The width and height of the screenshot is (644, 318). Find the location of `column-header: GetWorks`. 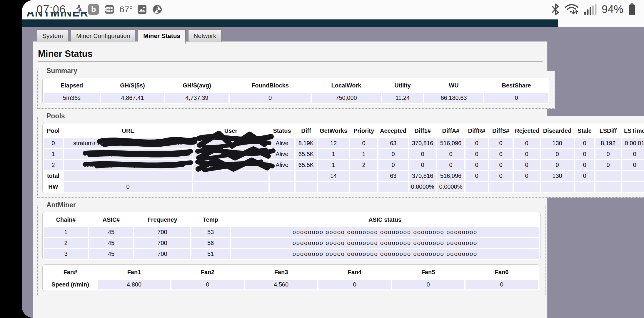

column-header: GetWorks is located at coordinates (333, 131).